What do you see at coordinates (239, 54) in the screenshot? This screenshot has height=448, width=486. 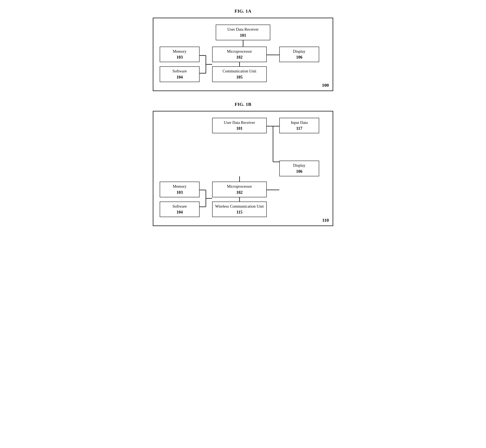 I see `fig1a-microprocessor-box: Microprocessor 102` at bounding box center [239, 54].